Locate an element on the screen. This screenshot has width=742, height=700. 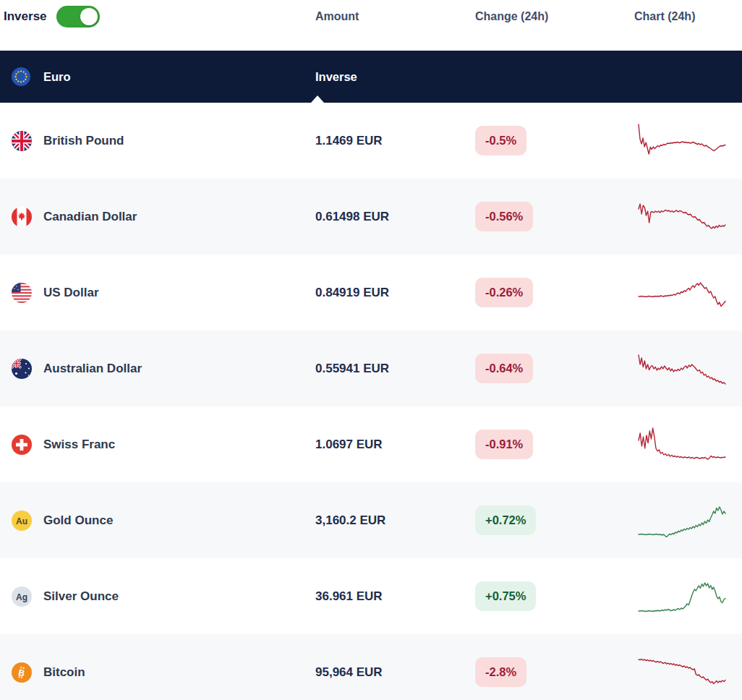
change-cell: -2.8% is located at coordinates (555, 673).